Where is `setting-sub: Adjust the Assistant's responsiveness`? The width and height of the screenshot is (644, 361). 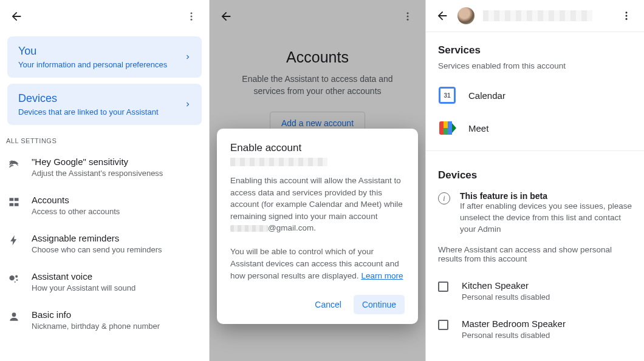
setting-sub: Adjust the Assistant's responsiveness is located at coordinates (97, 174).